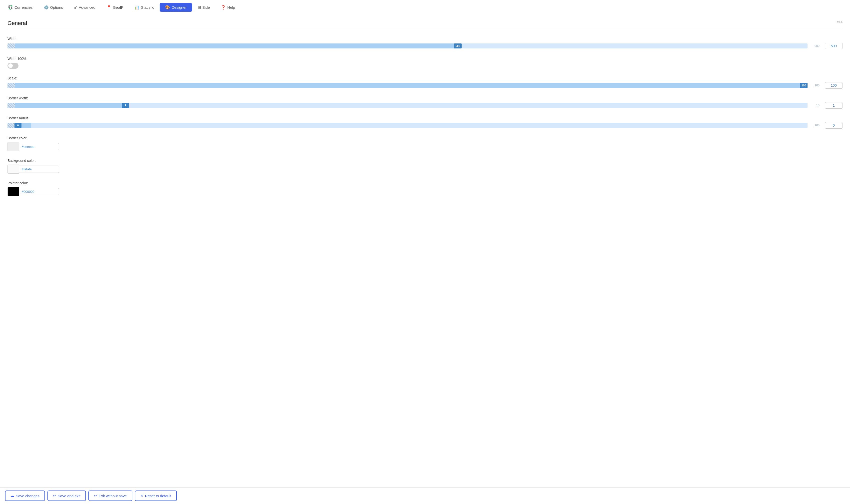  What do you see at coordinates (144, 7) in the screenshot?
I see `nav-item-statistic: 📊 Statistic` at bounding box center [144, 7].